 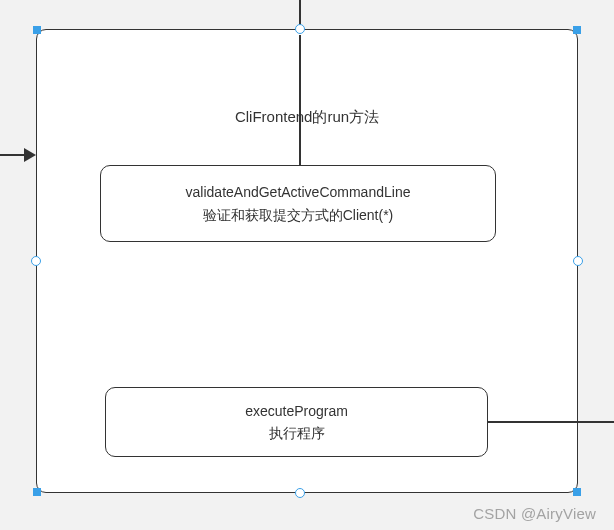 I want to click on handle-top-right, so click(x=577, y=30).